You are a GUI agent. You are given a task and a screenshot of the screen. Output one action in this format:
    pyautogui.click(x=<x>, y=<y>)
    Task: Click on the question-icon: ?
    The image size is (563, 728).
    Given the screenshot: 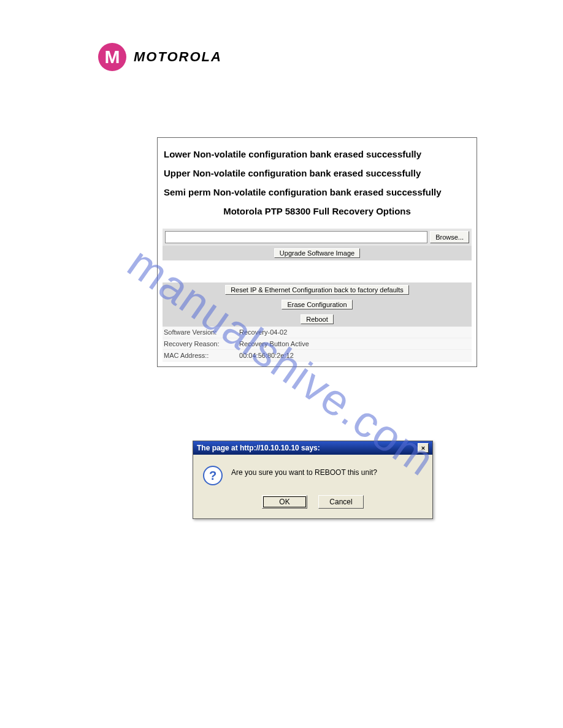 What is the action you would take?
    pyautogui.click(x=213, y=476)
    